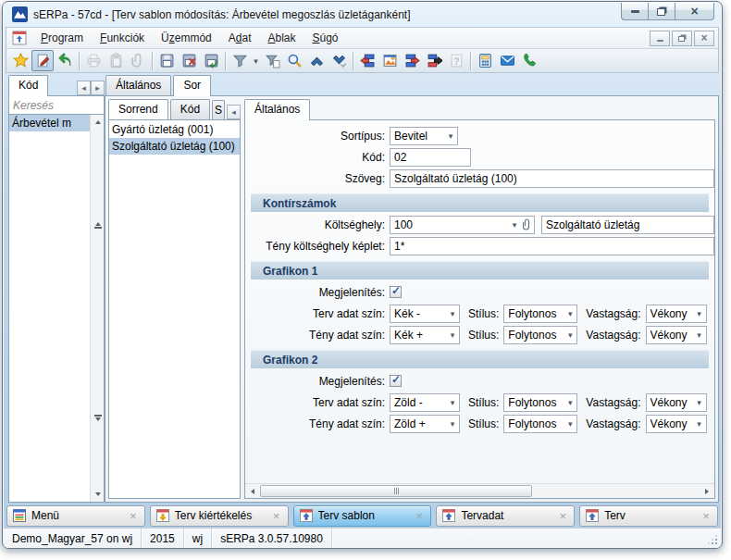 This screenshot has width=731, height=560. Describe the element at coordinates (50, 123) in the screenshot. I see `list-item: Árbevétel m` at that location.